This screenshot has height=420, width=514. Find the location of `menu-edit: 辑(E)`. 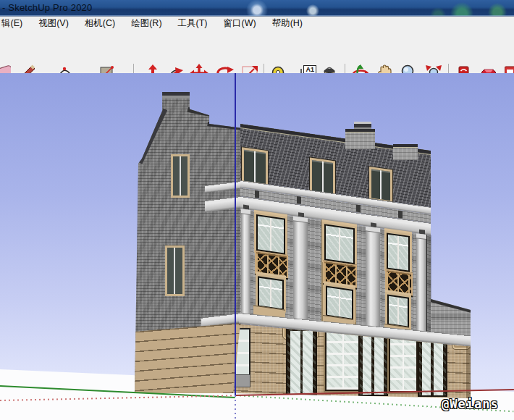

menu-edit: 辑(E) is located at coordinates (15, 24).